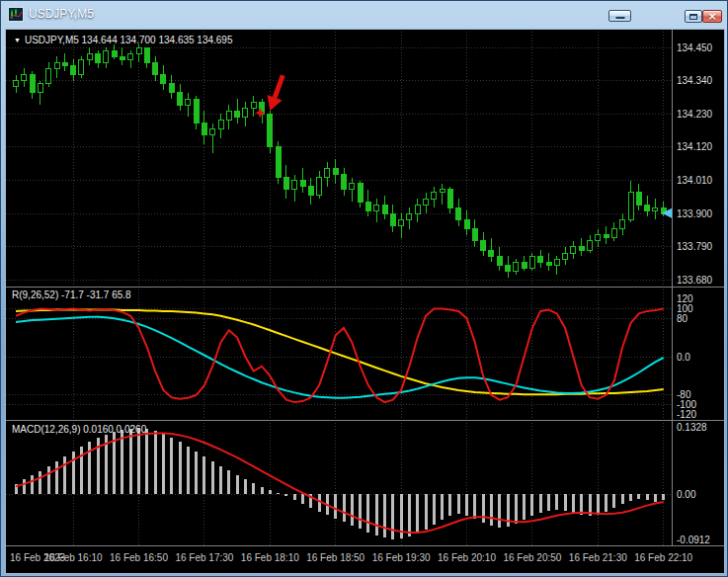  I want to click on close-button: ×, so click(712, 16).